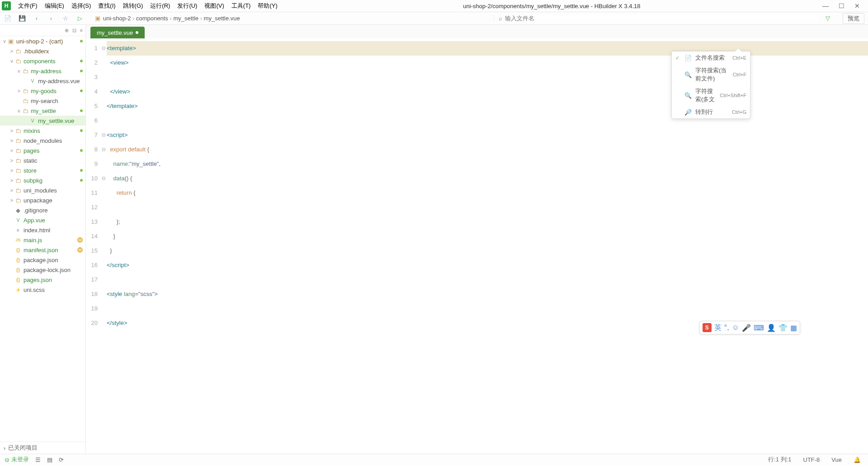 The image size is (868, 465). I want to click on tree-item-App.vue: VApp.vue, so click(42, 220).